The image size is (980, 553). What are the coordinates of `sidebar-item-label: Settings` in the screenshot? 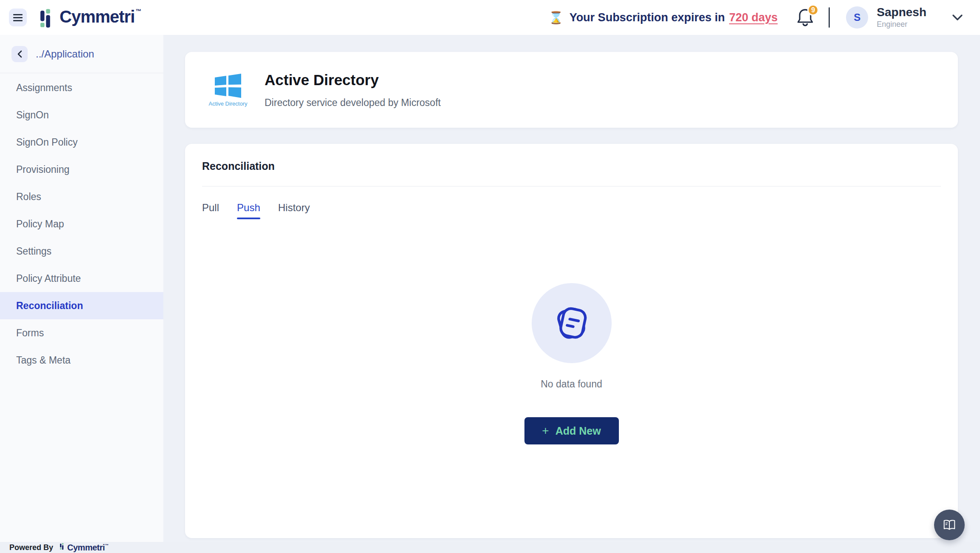 It's located at (34, 251).